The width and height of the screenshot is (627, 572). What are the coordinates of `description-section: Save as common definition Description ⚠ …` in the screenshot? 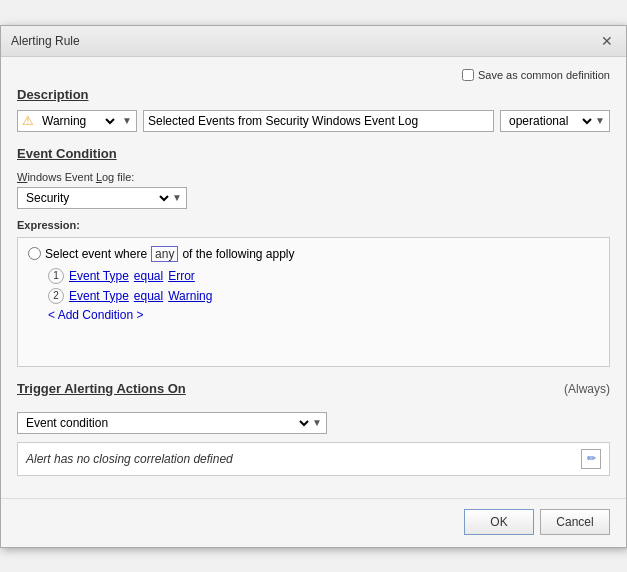 It's located at (314, 100).